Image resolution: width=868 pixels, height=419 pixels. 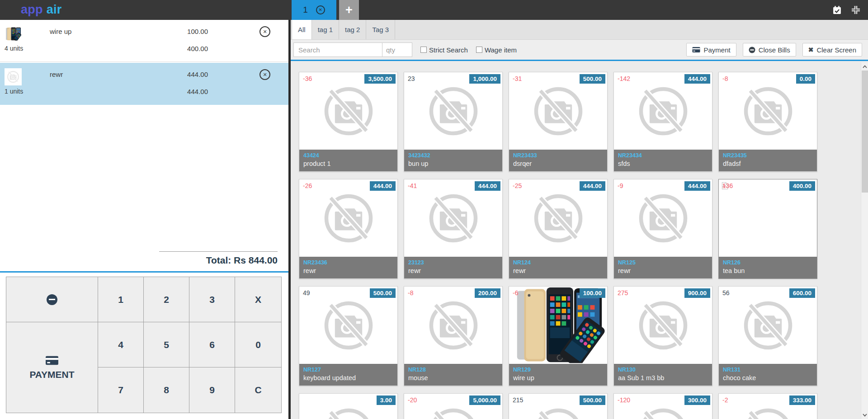 I want to click on product-thumbnail-image, so click(x=13, y=34).